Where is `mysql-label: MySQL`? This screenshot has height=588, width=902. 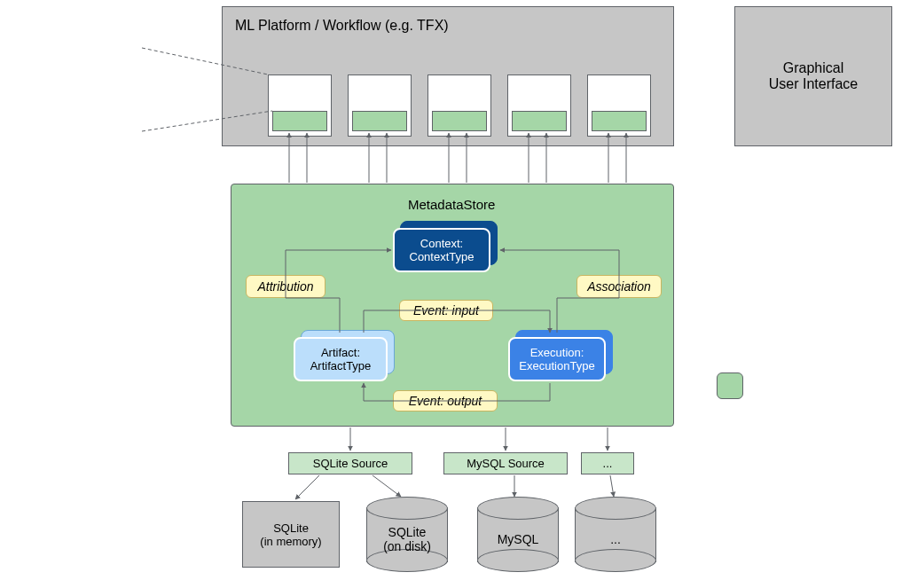
mysql-label: MySQL is located at coordinates (518, 539).